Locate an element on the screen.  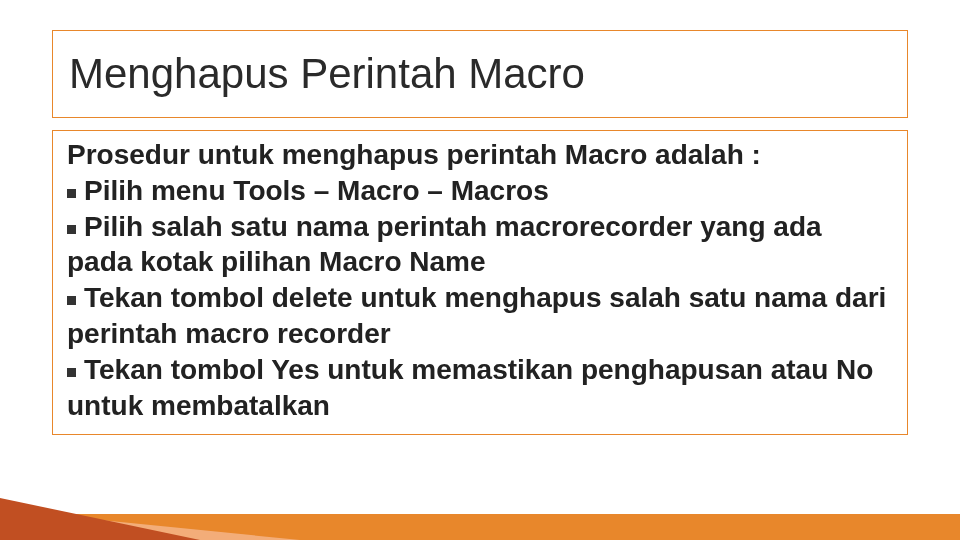
intro-text: Prosedur untuk menghapus perintah Macro … is located at coordinates (480, 155).